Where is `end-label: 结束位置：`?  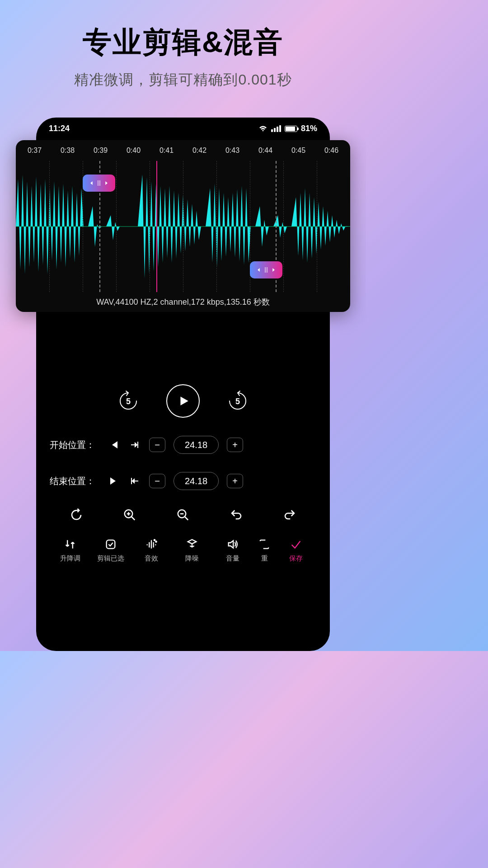 end-label: 结束位置： is located at coordinates (75, 481).